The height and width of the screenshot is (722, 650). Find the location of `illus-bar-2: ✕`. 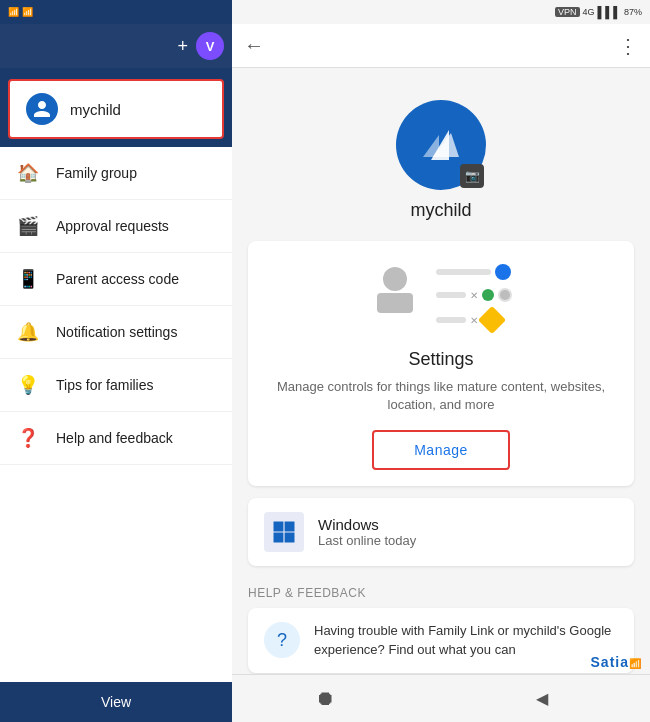

illus-bar-2: ✕ is located at coordinates (474, 295).